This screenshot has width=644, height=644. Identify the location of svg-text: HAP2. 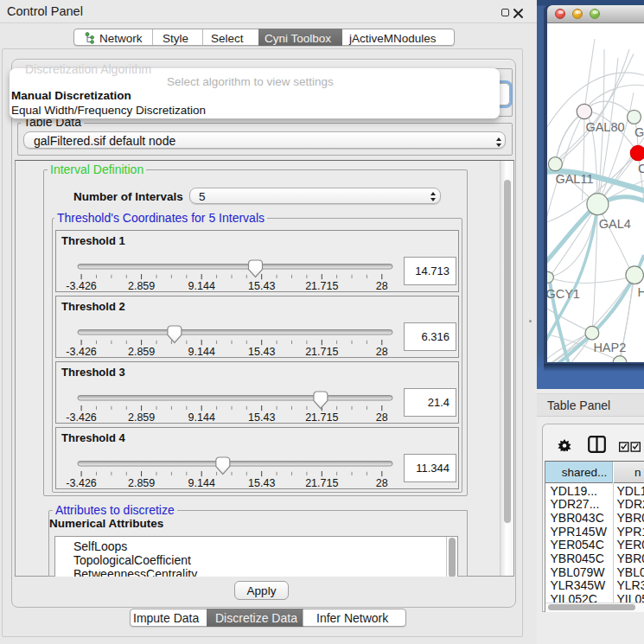
(609, 348).